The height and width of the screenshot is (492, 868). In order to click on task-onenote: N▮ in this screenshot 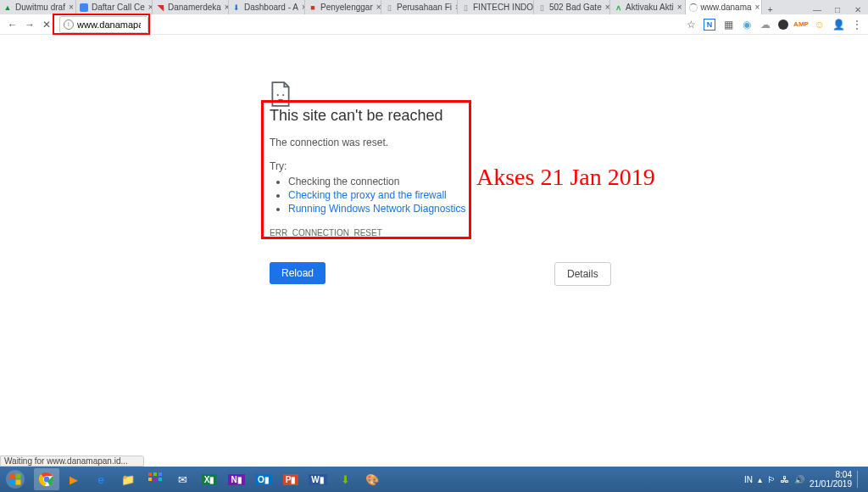, I will do `click(236, 479)`.